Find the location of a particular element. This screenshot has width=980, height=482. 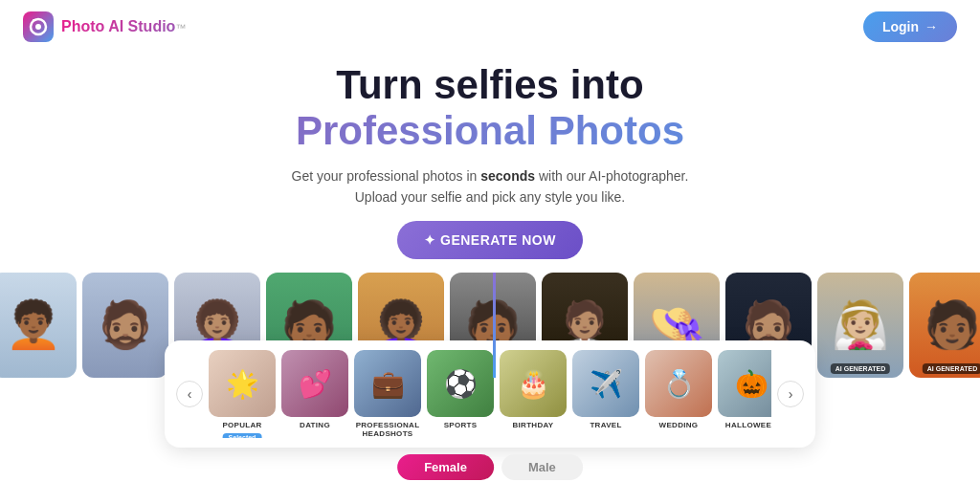

photo-card: 🧑🏾‍🦱 is located at coordinates (38, 325).